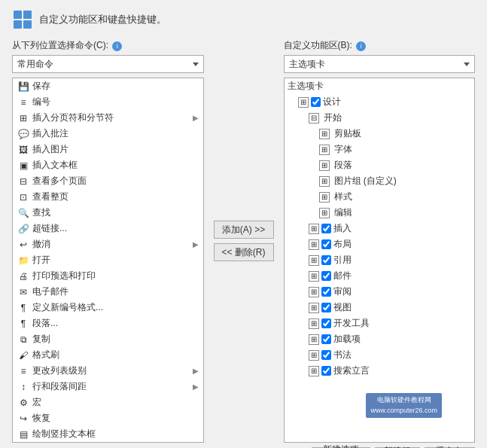 The height and width of the screenshot is (448, 487). I want to click on tree-item: ⊞设计, so click(379, 102).